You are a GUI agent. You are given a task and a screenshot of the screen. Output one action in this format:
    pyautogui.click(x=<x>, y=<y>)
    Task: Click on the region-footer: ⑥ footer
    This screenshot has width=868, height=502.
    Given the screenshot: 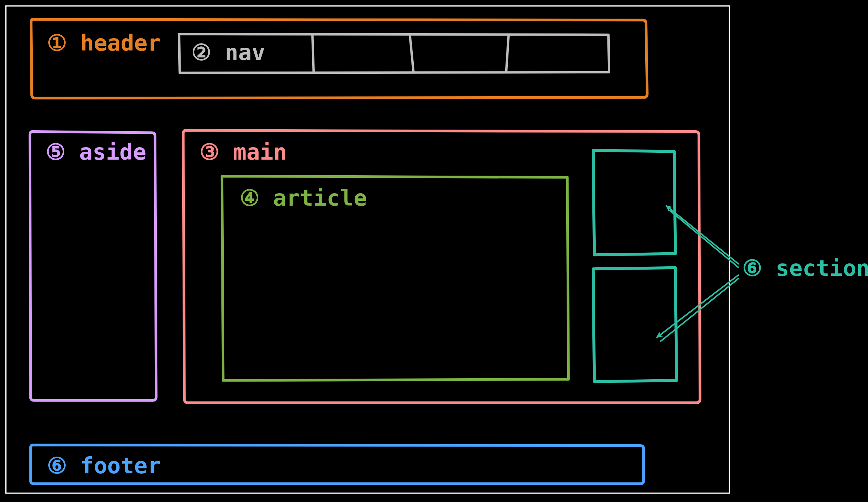 What is the action you would take?
    pyautogui.click(x=338, y=464)
    